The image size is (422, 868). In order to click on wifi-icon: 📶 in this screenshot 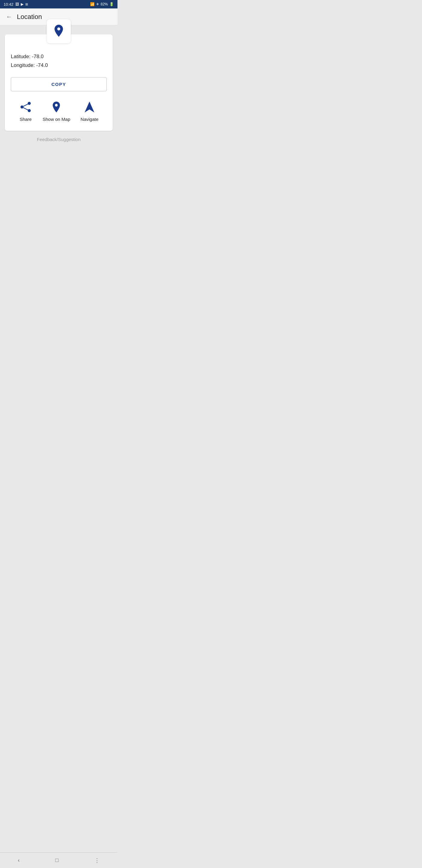, I will do `click(92, 4)`.